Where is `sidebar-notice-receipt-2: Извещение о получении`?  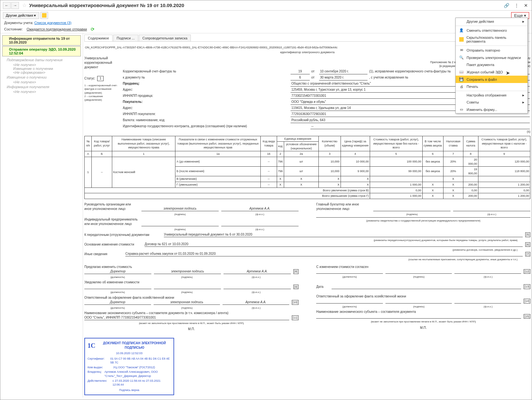 sidebar-notice-receipt-2: Извещение о получении is located at coordinates (42, 77).